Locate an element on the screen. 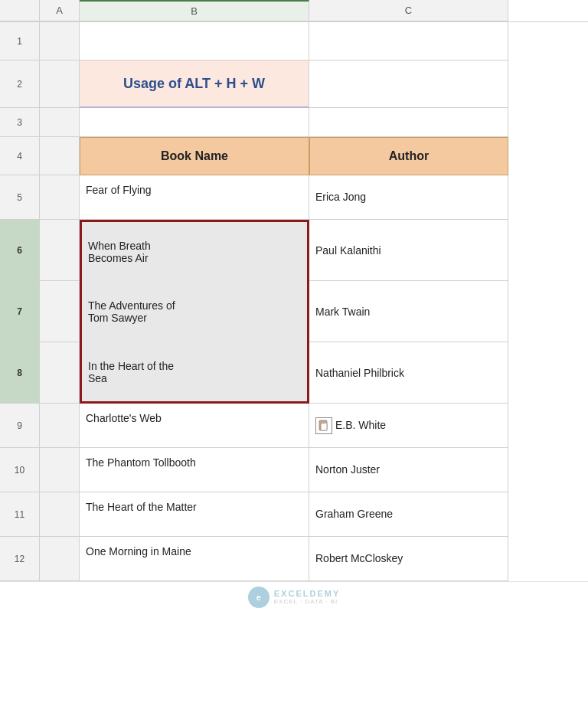  cell-2b: Usage of ALT + H + W is located at coordinates (194, 84).